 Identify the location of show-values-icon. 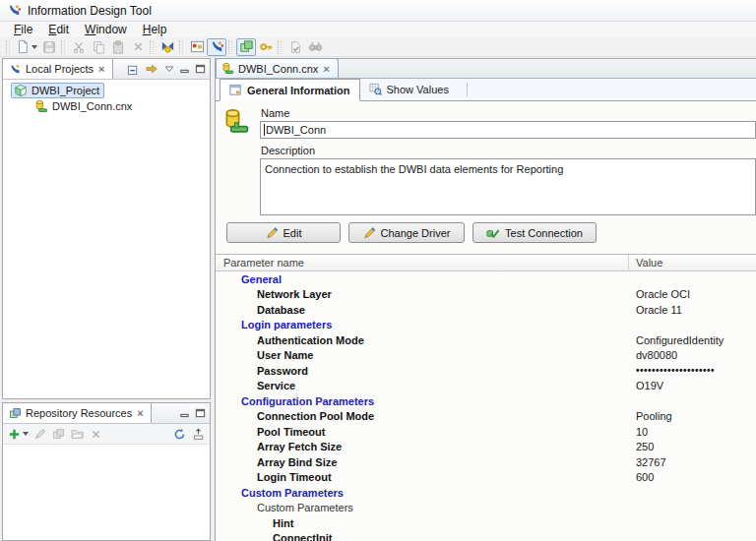
(376, 89).